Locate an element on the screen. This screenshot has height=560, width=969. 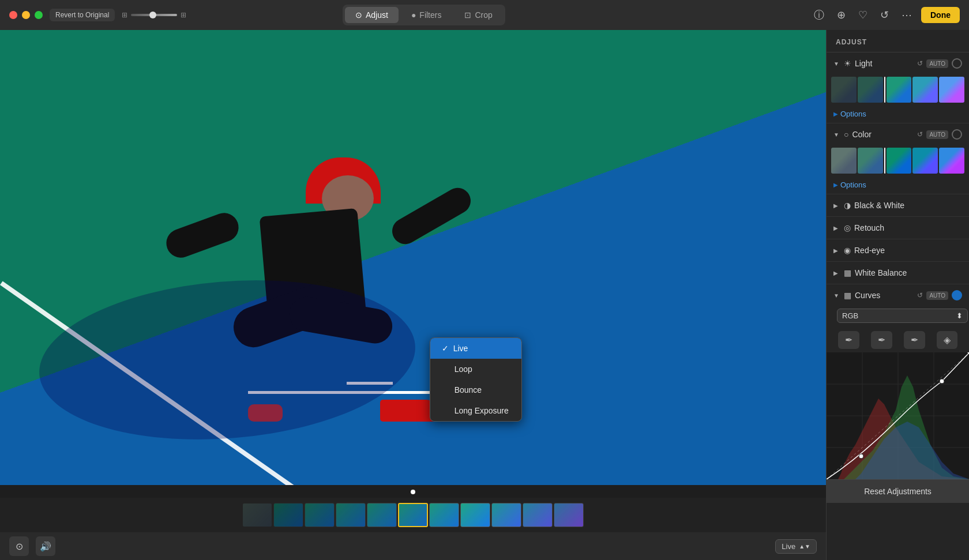
fullscreen-button is located at coordinates (39, 15).